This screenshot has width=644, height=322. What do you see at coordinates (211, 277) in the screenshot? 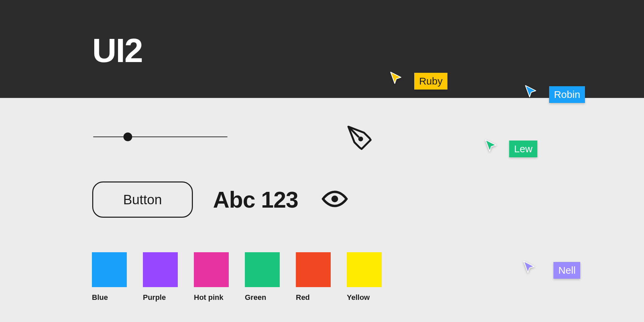
I see `swatch-hot-pink: Hot pink` at bounding box center [211, 277].